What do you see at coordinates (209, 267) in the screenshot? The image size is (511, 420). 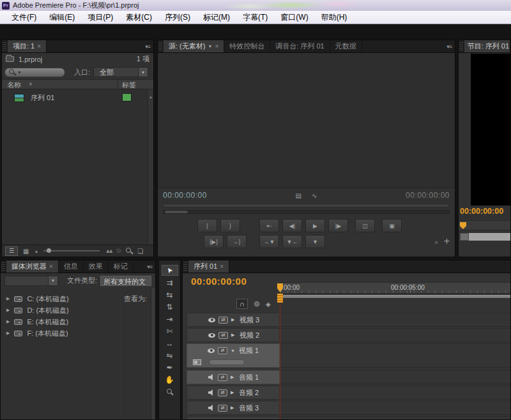 I see `tab-sequence-01: 序列 01 ×` at bounding box center [209, 267].